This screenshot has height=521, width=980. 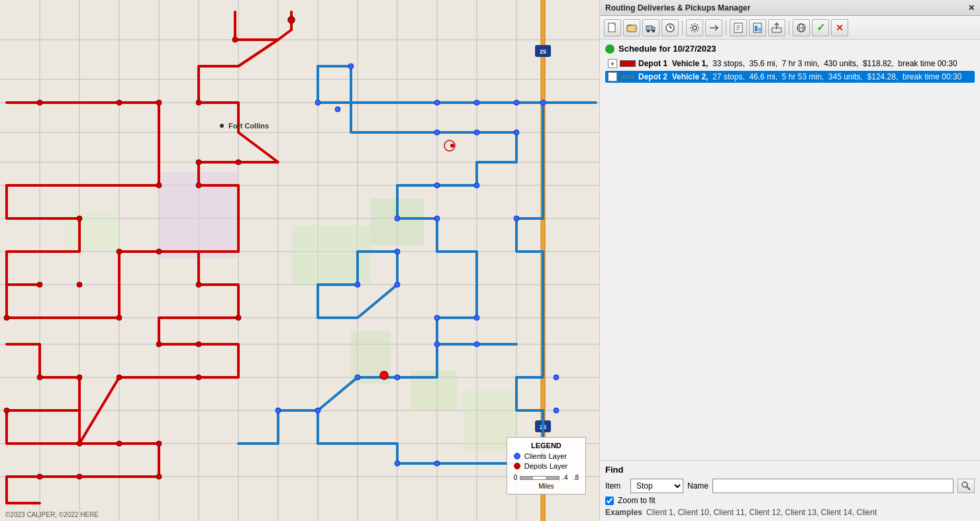 What do you see at coordinates (612, 64) in the screenshot?
I see `depot1-expand-btn: +` at bounding box center [612, 64].